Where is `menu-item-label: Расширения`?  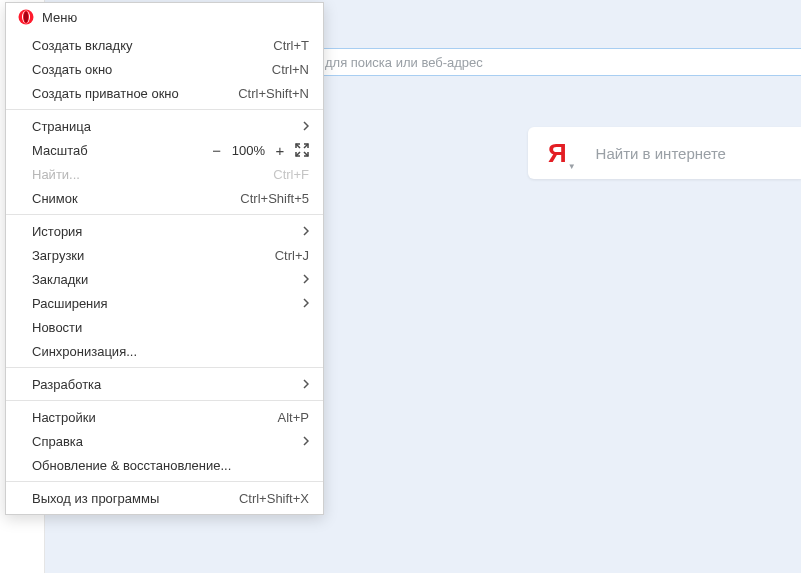 menu-item-label: Расширения is located at coordinates (168, 304).